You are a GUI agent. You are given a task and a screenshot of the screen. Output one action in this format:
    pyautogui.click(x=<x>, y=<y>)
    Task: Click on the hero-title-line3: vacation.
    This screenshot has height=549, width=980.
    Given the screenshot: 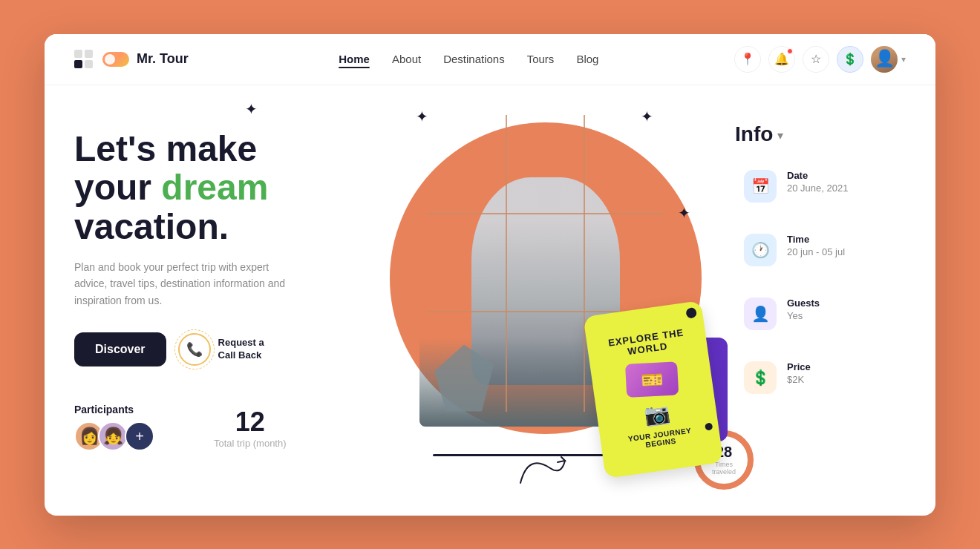 What is the action you would take?
    pyautogui.click(x=151, y=227)
    